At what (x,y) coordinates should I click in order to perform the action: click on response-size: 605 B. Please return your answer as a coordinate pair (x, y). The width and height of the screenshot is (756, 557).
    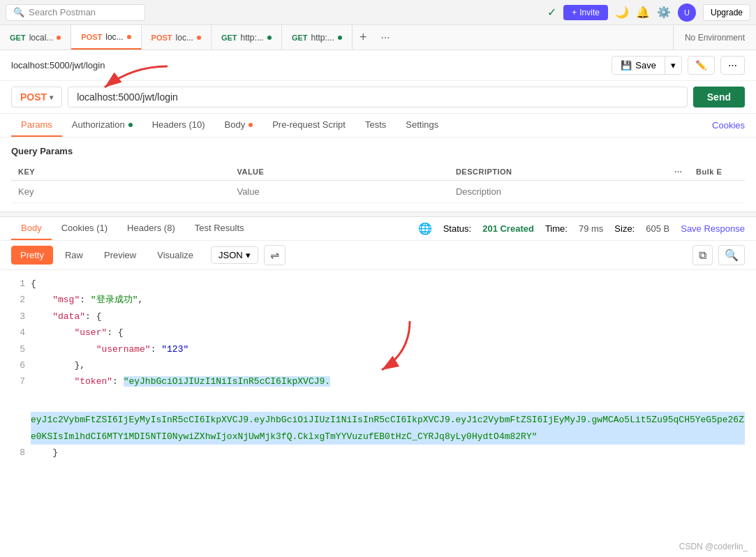
    Looking at the image, I should click on (658, 229).